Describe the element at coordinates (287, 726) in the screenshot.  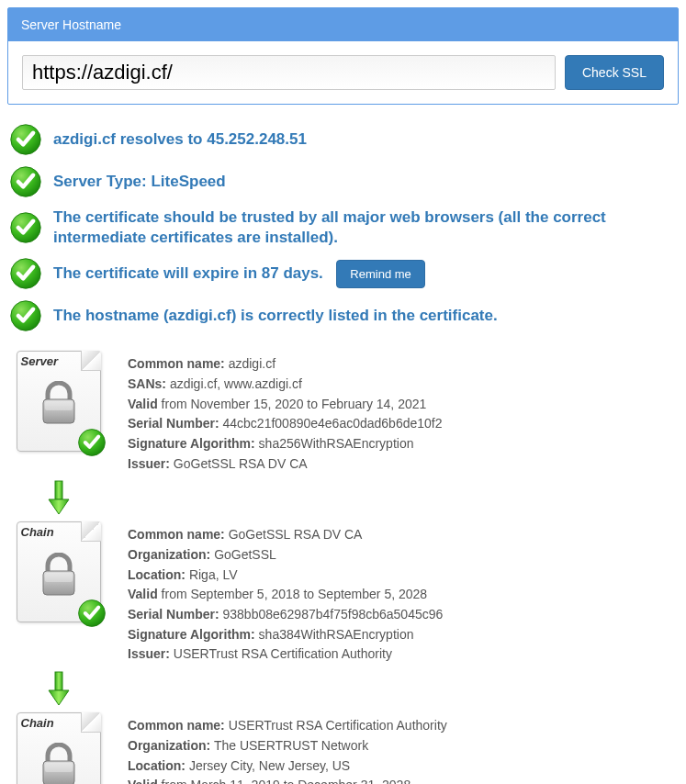
I see `cert-field: Common name: USERTrust RSA Certification…` at that location.